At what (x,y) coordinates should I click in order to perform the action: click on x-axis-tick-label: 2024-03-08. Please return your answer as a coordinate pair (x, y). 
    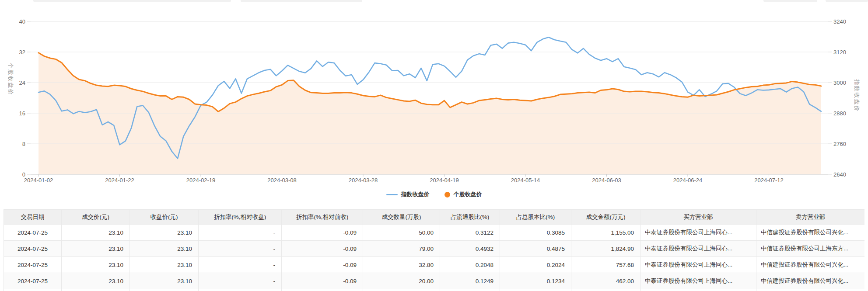
    Looking at the image, I should click on (282, 180).